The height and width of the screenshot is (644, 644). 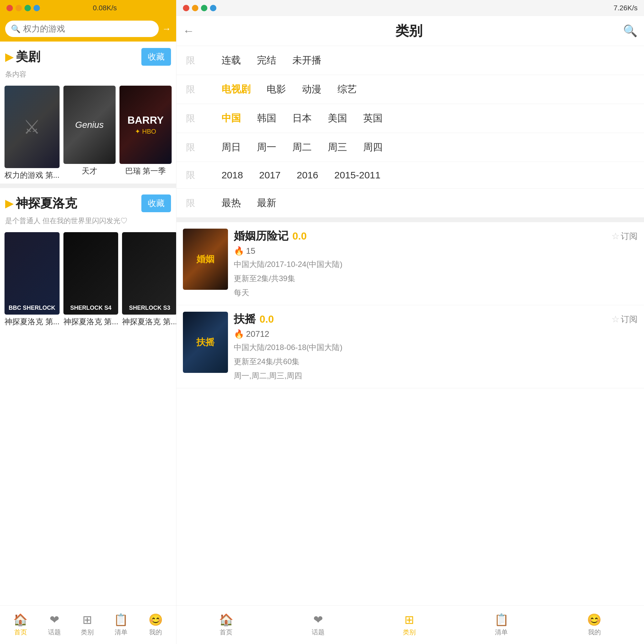 I want to click on search-submit-button: →, so click(x=167, y=29).